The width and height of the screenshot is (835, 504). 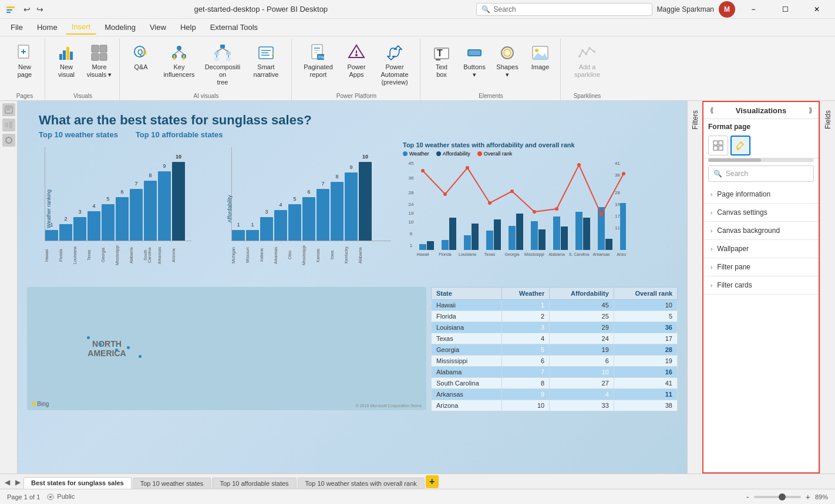 I want to click on ribbon-power-automate: Power Automate(preview), so click(x=395, y=65).